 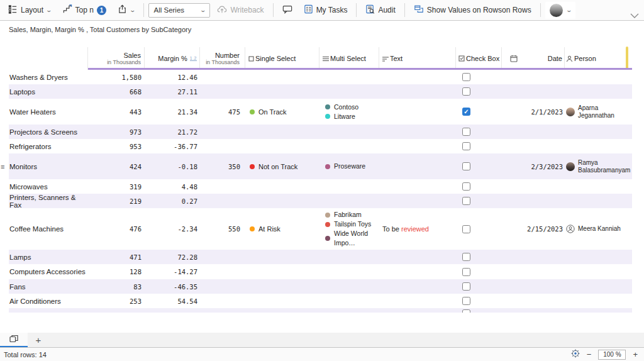 What do you see at coordinates (287, 10) in the screenshot?
I see `comment-button` at bounding box center [287, 10].